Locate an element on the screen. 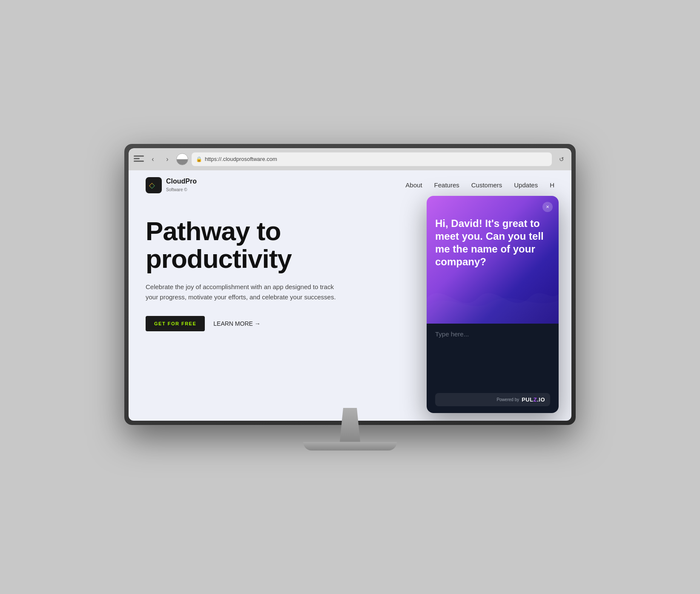 The height and width of the screenshot is (594, 700). forward-button: › is located at coordinates (167, 159).